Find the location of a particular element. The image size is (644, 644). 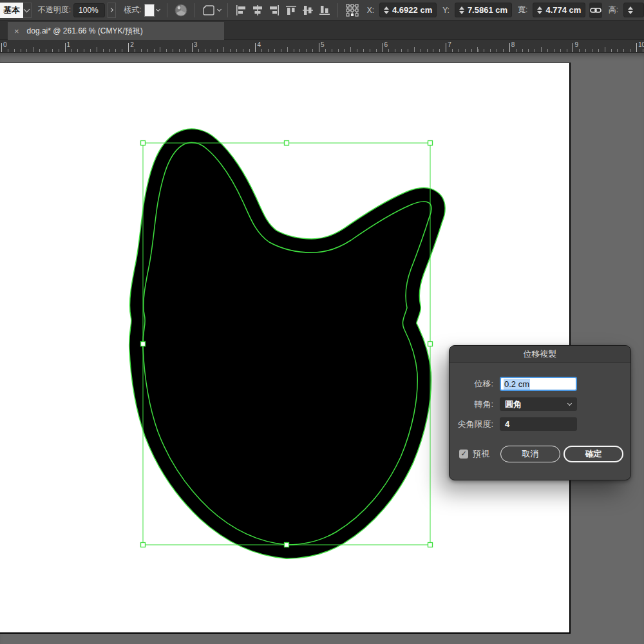

cancel-button-label: 取消 is located at coordinates (531, 454).